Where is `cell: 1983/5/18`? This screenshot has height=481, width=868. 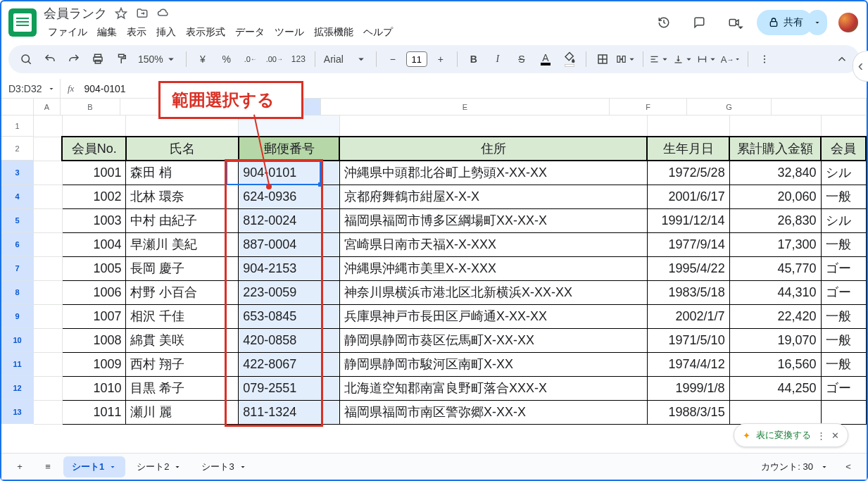
cell: 1983/5/18 is located at coordinates (688, 292).